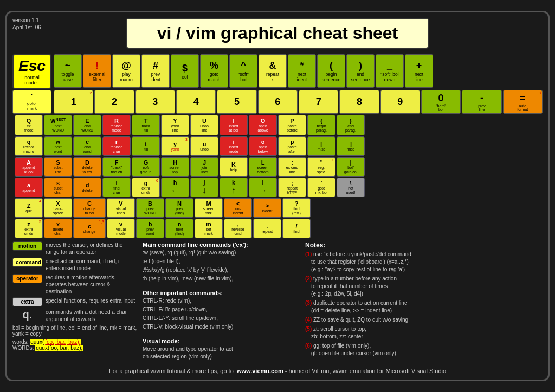 The image size is (555, 392). Describe the element at coordinates (263, 187) in the screenshot. I see `key-l: l →` at that location.